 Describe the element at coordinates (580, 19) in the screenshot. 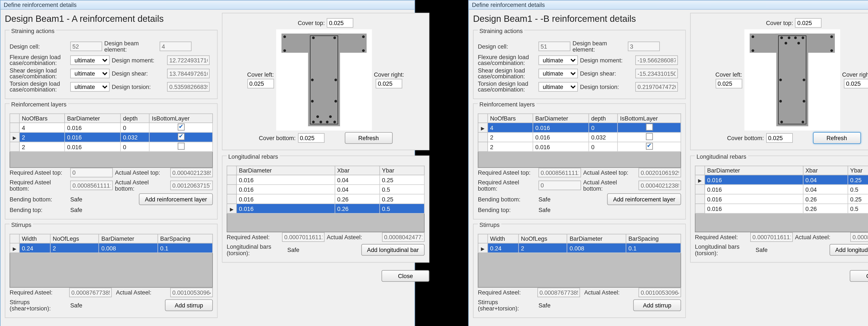

I see `page-title: Design Beam1 - -B reinforcement details` at that location.